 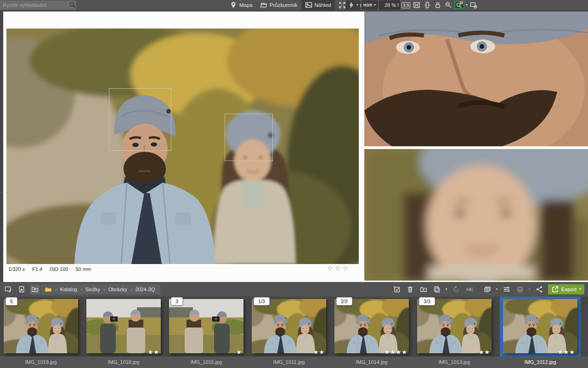 What do you see at coordinates (22, 289) in the screenshot?
I see `auto-name-icon` at bounding box center [22, 289].